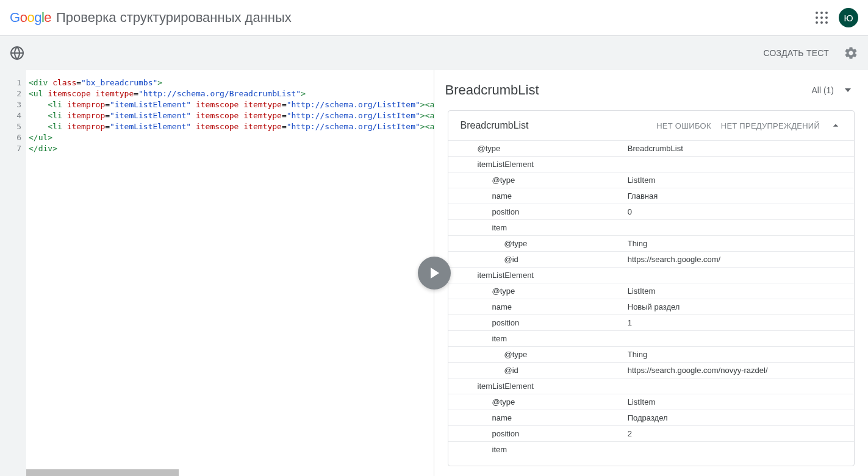 The width and height of the screenshot is (868, 476). I want to click on results-title: BreadcrumbList, so click(492, 90).